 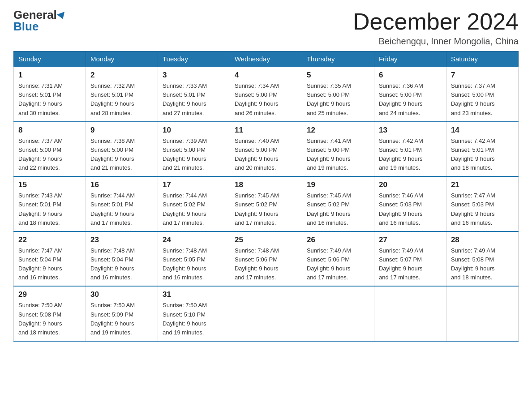 I want to click on weekday-header-sunday: Sunday, so click(x=50, y=59).